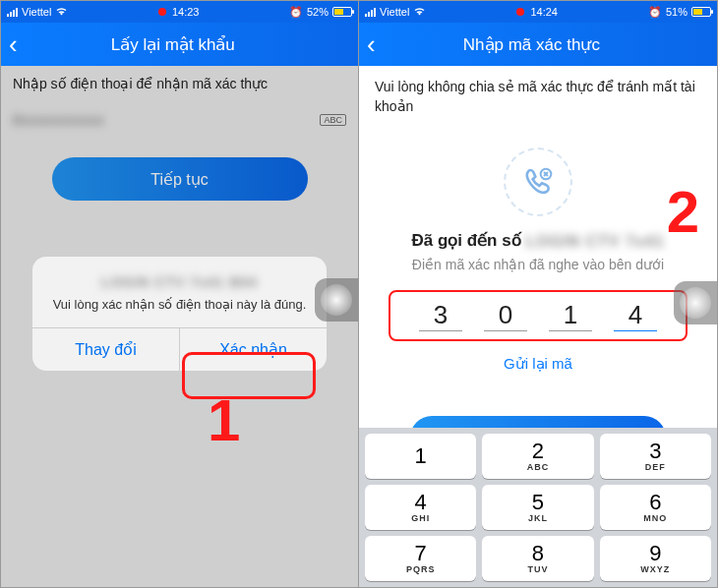 The width and height of the screenshot is (718, 588). Describe the element at coordinates (570, 316) in the screenshot. I see `code-digit-3: 1` at that location.